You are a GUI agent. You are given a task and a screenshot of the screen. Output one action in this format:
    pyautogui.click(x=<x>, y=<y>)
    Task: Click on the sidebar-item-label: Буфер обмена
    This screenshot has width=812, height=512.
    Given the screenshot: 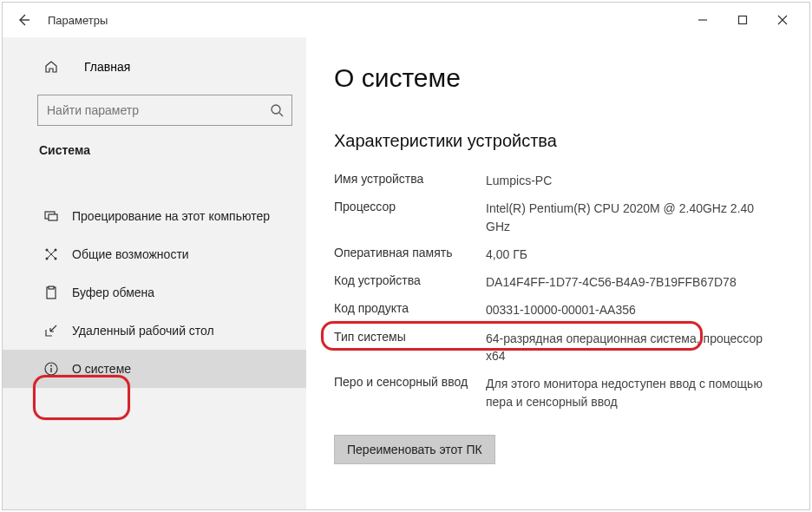 What is the action you would take?
    pyautogui.click(x=113, y=292)
    